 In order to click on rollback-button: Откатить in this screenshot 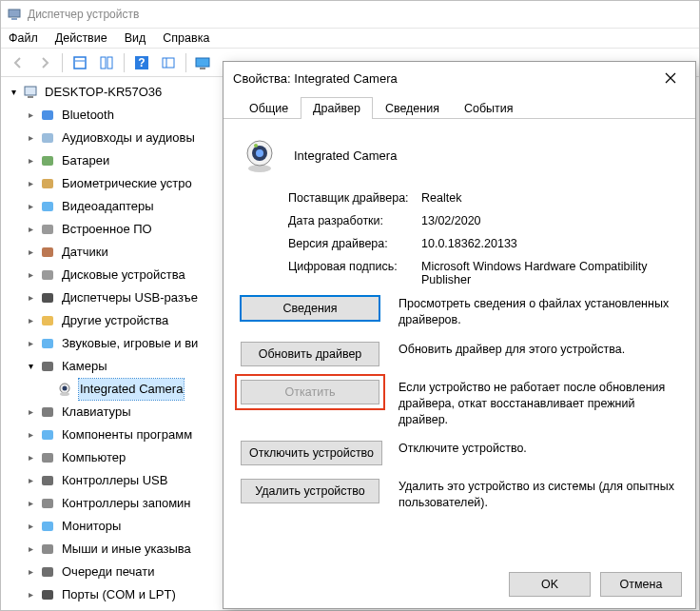, I will do `click(310, 392)`.